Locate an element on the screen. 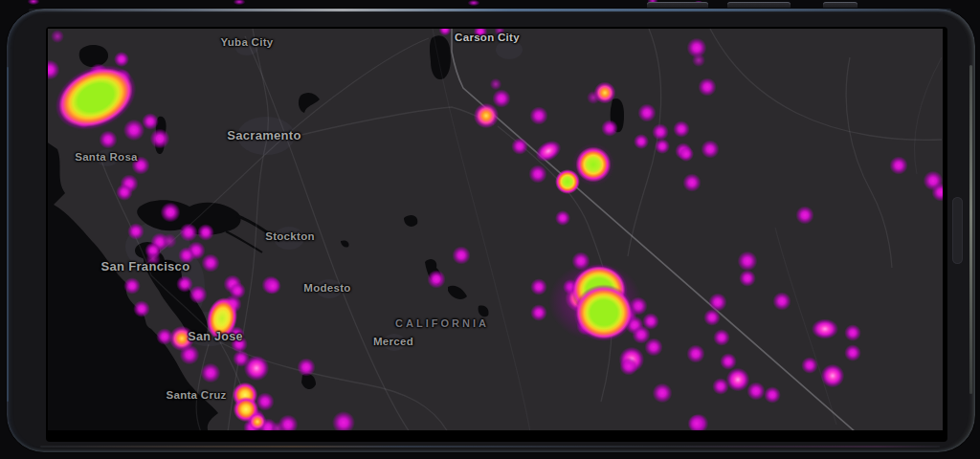 This screenshot has width=980, height=459. map-label-california: CALIFORNIA is located at coordinates (442, 323).